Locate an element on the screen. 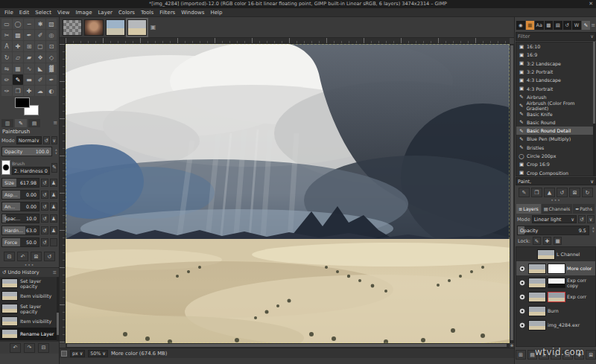 This screenshot has height=364, width=596. dock-tab-icon: ▦ is located at coordinates (530, 25).